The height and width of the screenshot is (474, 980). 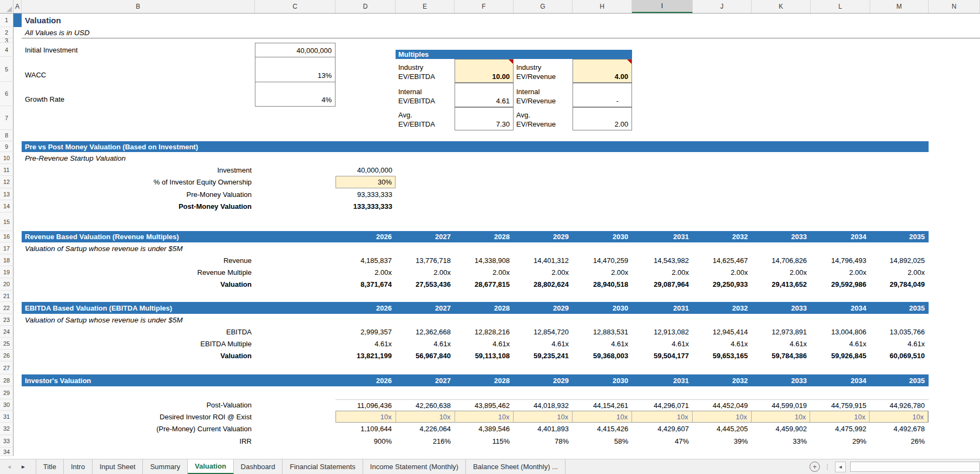 What do you see at coordinates (6, 452) in the screenshot?
I see `row-header-34: 34` at bounding box center [6, 452].